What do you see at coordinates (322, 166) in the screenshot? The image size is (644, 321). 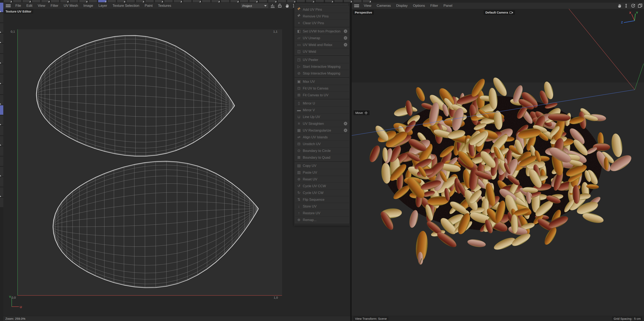 I see `menu-item-copy-uv: ▤Copy UV` at bounding box center [322, 166].